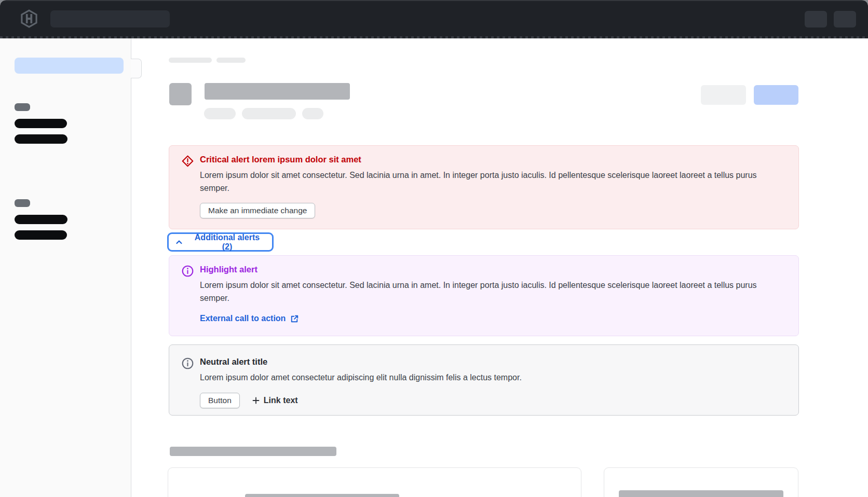  Describe the element at coordinates (256, 401) in the screenshot. I see `plus-icon` at that location.